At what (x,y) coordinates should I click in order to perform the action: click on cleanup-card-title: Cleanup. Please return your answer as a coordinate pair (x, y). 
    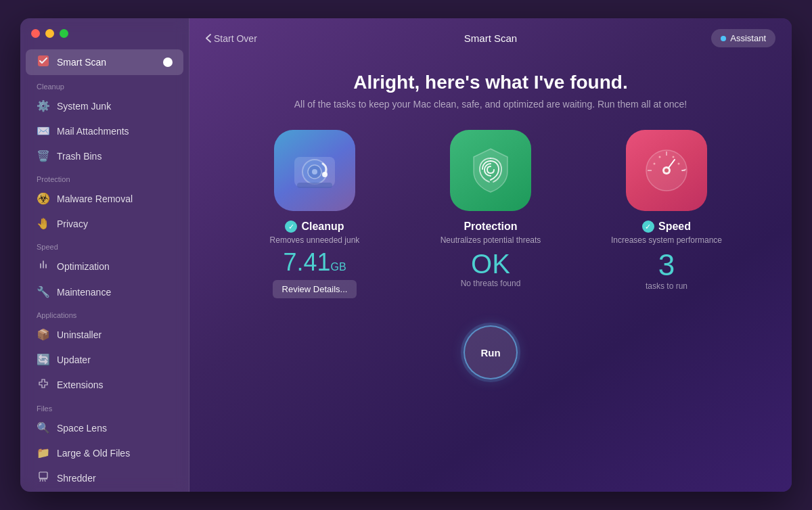
    Looking at the image, I should click on (322, 227).